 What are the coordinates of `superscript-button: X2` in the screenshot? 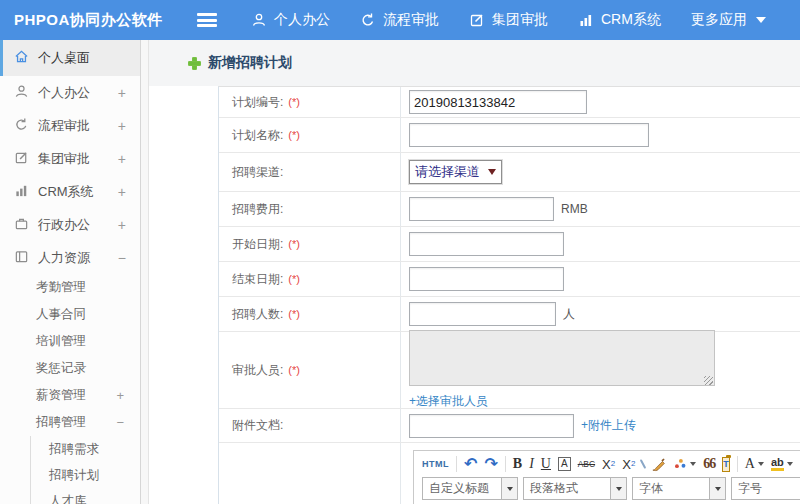 It's located at (608, 464).